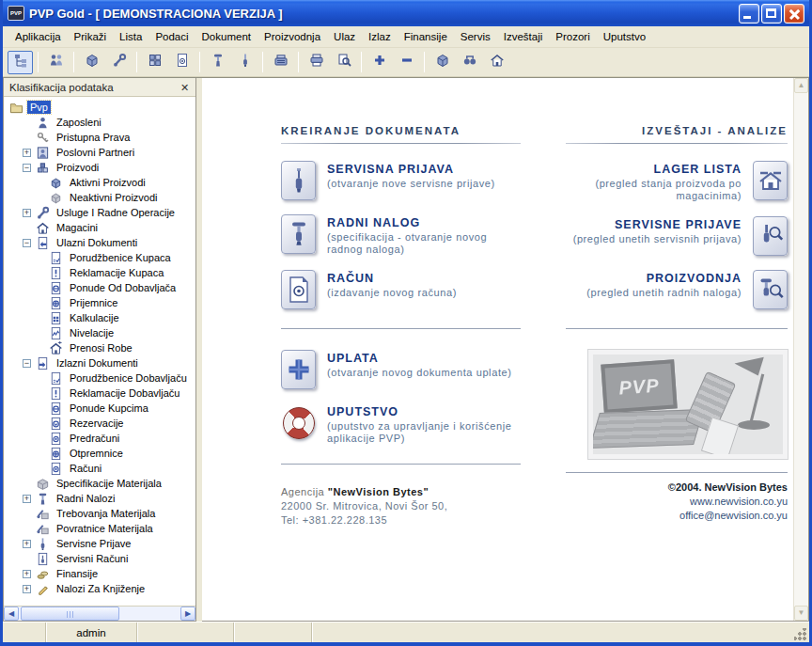  Describe the element at coordinates (184, 87) in the screenshot. I see `panel-close-icon: ✕` at that location.